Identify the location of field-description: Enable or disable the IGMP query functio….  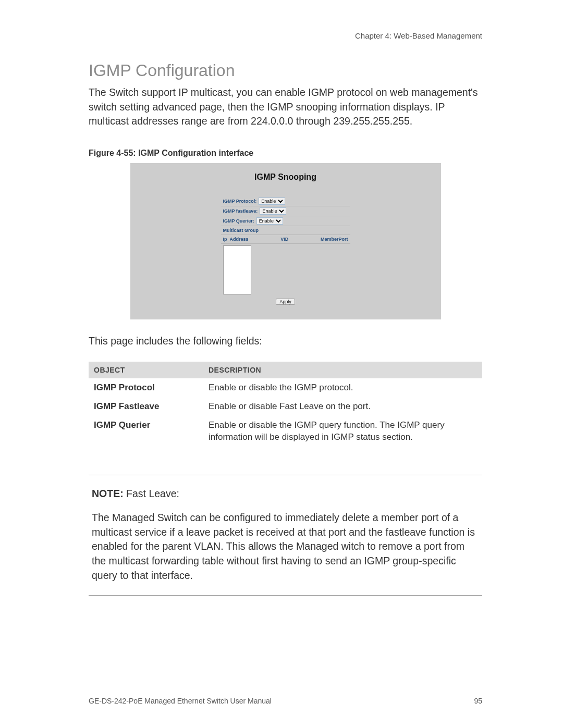
(343, 431).